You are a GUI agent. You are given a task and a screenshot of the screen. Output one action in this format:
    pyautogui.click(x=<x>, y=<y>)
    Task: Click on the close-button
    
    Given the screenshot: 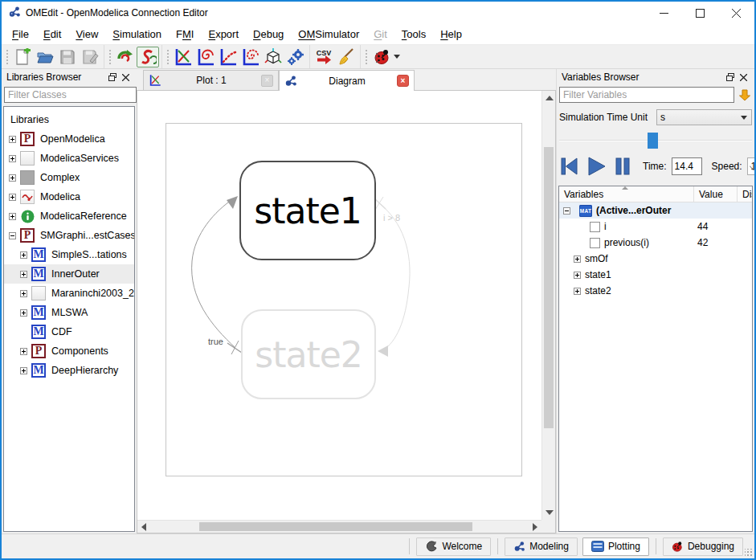 What is the action you would take?
    pyautogui.click(x=736, y=13)
    